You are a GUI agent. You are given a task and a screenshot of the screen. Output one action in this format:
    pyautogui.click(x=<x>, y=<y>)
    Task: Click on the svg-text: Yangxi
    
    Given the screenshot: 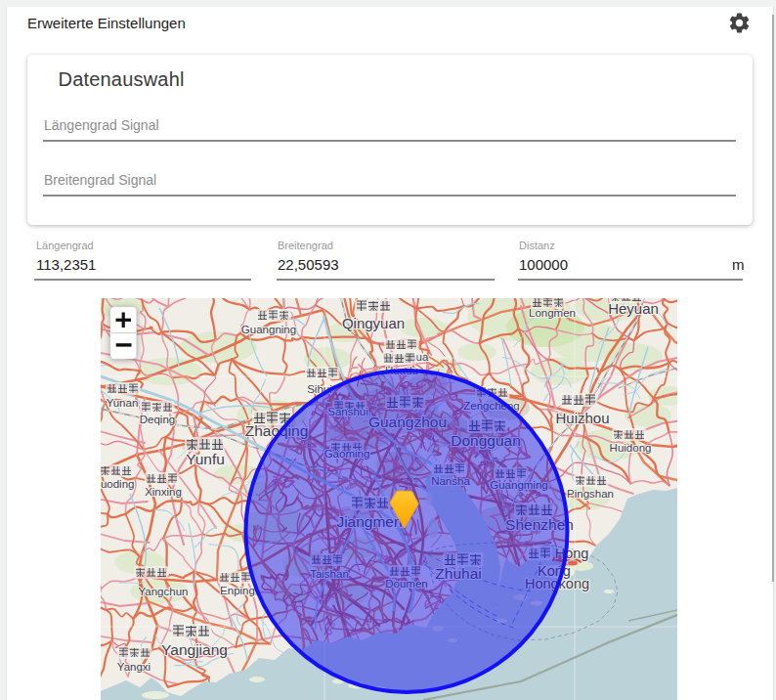 What is the action you would take?
    pyautogui.click(x=134, y=667)
    